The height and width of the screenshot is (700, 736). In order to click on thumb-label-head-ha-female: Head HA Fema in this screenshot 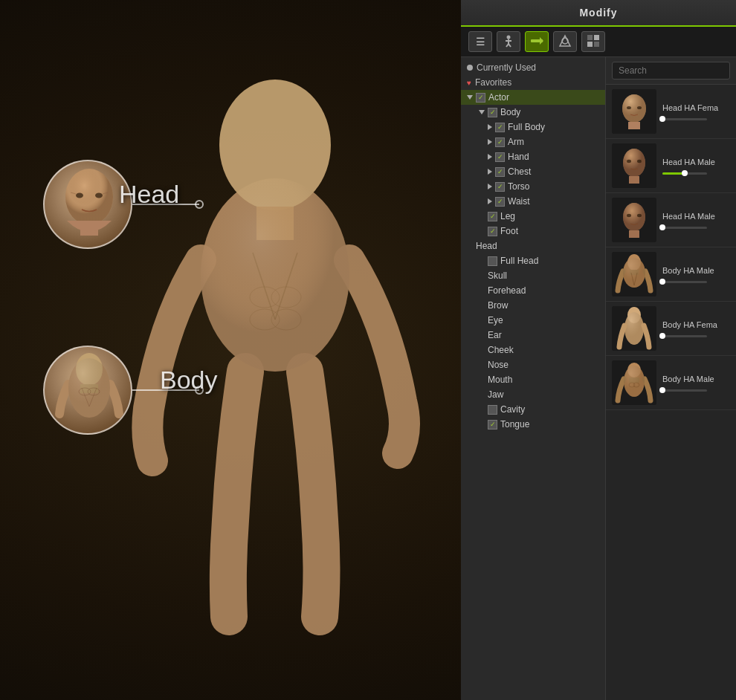, I will do `click(696, 108)`.